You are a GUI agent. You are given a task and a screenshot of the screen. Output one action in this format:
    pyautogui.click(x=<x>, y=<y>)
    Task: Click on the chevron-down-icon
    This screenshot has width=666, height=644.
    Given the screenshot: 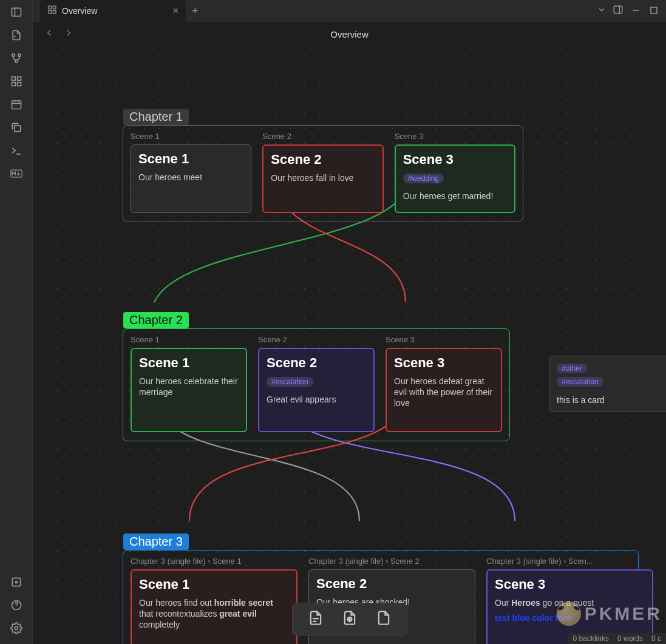 What is the action you would take?
    pyautogui.click(x=602, y=11)
    